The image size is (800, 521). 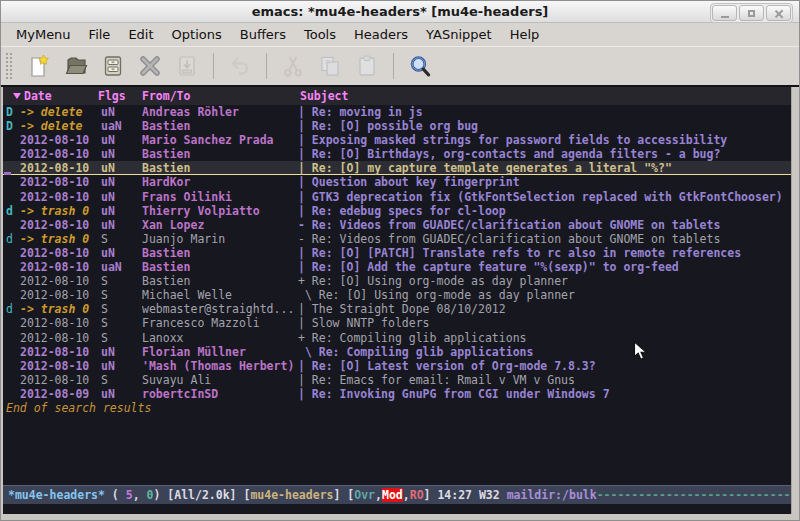 What do you see at coordinates (344, 495) in the screenshot?
I see `modeline-segment-plain: ] [` at bounding box center [344, 495].